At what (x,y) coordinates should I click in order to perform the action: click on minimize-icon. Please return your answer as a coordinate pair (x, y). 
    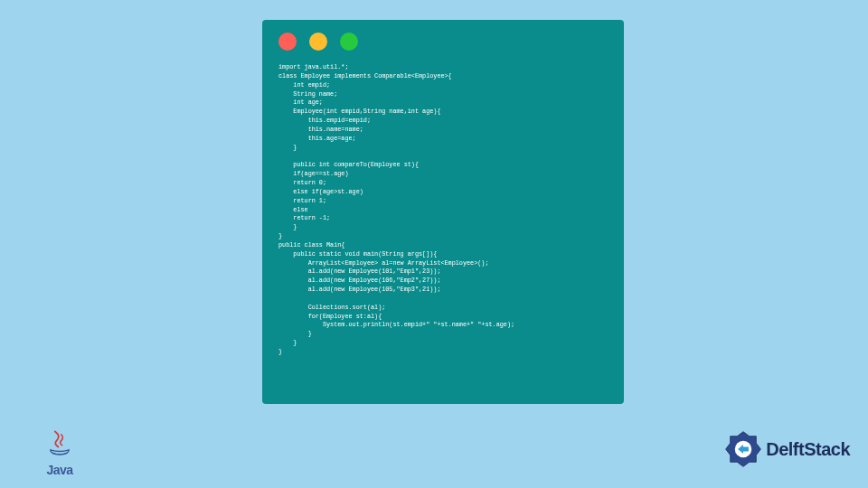
    Looking at the image, I should click on (318, 42).